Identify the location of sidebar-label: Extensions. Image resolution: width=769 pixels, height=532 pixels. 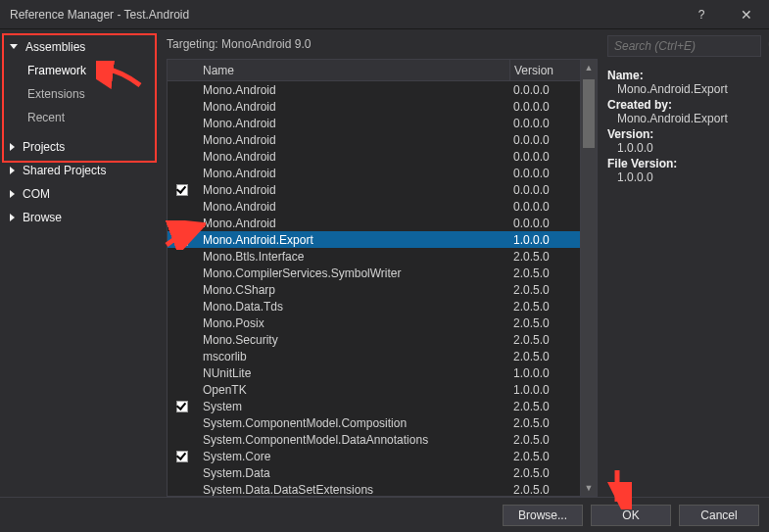
(57, 94).